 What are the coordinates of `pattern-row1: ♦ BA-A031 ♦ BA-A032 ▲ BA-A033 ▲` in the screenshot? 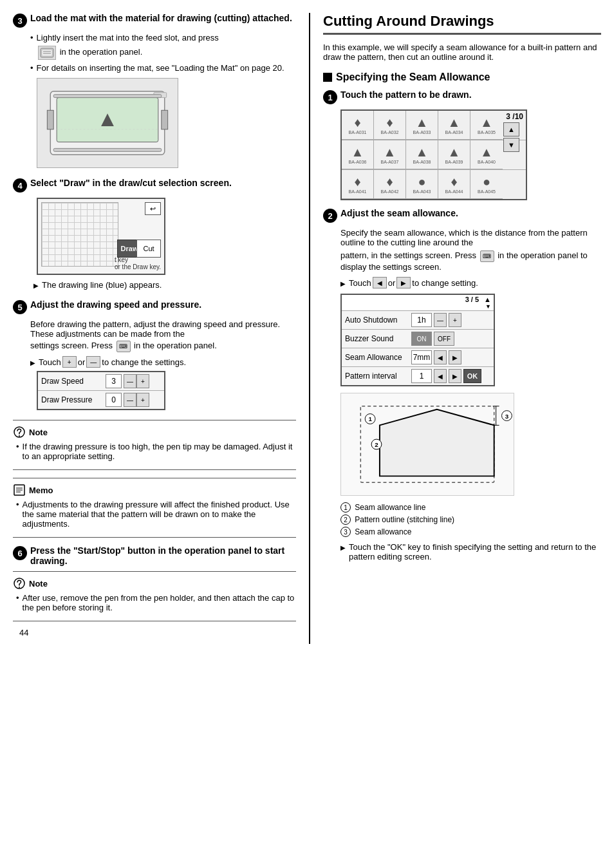 It's located at (434, 126).